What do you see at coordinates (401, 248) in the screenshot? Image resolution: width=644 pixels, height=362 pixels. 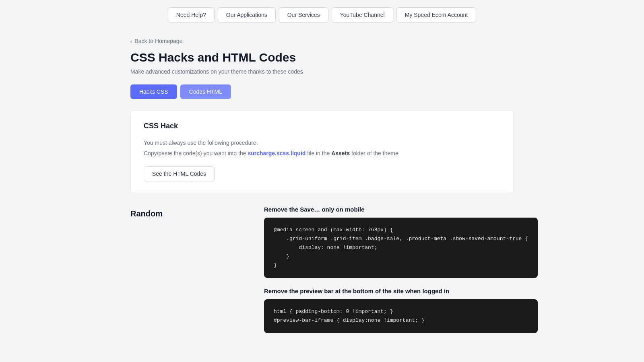 I see `code-block-1: @media screen and (max-width: 768px) { .…` at bounding box center [401, 248].